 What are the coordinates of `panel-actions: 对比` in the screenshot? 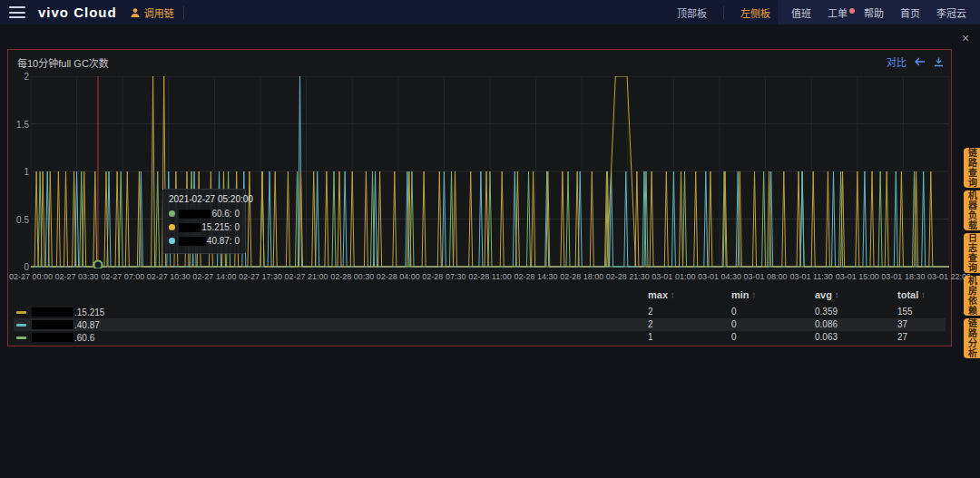 It's located at (915, 62).